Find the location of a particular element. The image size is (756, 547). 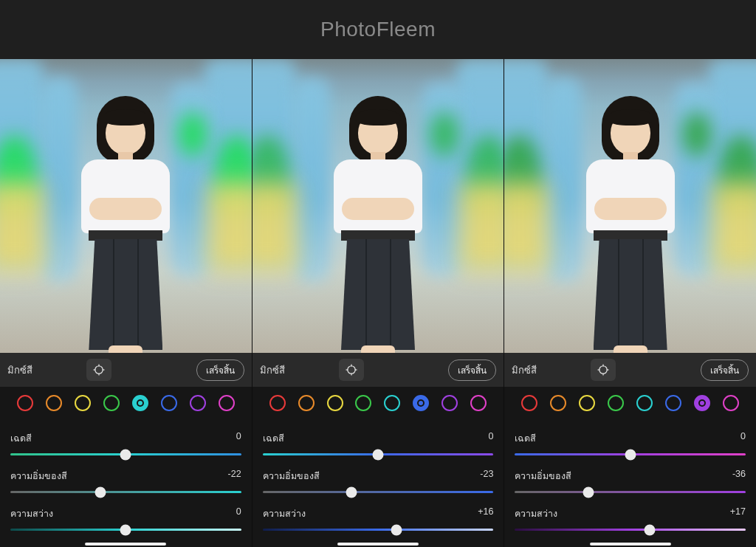

saturation-value: -22 is located at coordinates (235, 476).